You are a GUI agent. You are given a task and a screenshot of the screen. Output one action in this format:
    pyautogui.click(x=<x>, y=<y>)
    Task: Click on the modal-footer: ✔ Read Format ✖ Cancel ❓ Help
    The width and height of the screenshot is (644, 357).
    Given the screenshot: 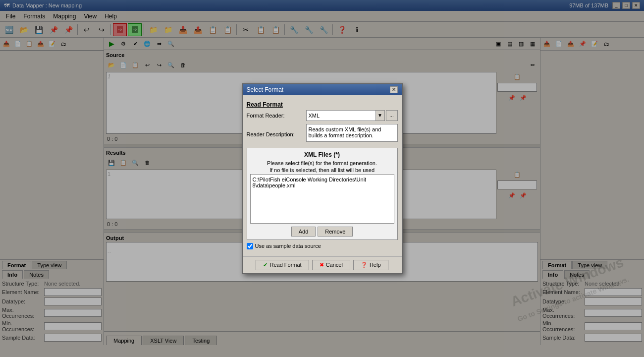 What is the action you would take?
    pyautogui.click(x=322, y=265)
    